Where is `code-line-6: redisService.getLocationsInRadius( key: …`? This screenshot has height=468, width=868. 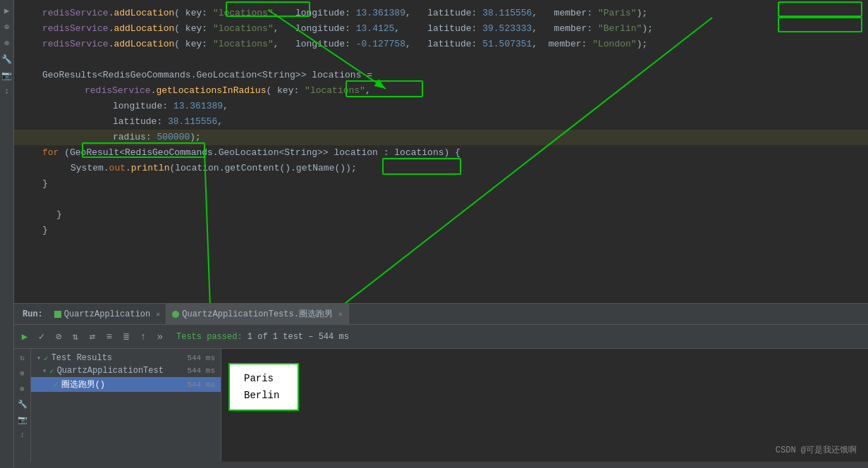 code-line-6: redisService.getLocationsInRadius( key: … is located at coordinates (441, 91).